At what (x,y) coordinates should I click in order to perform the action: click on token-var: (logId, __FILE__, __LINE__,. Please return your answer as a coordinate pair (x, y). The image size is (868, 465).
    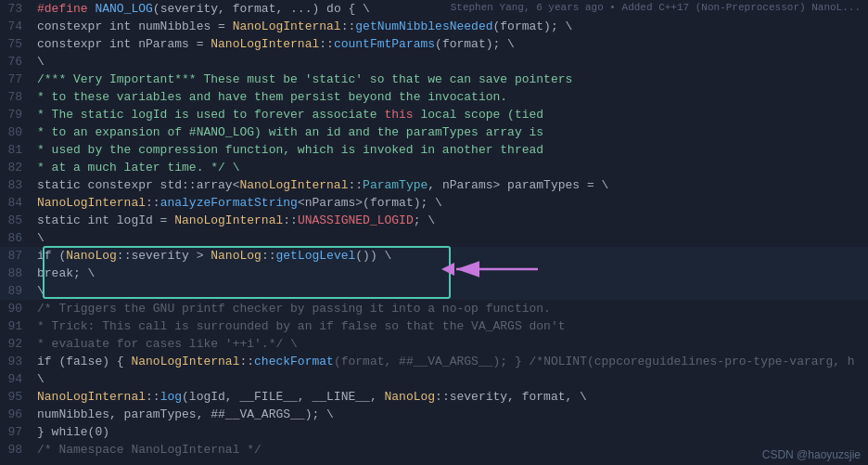
    Looking at the image, I should click on (283, 397).